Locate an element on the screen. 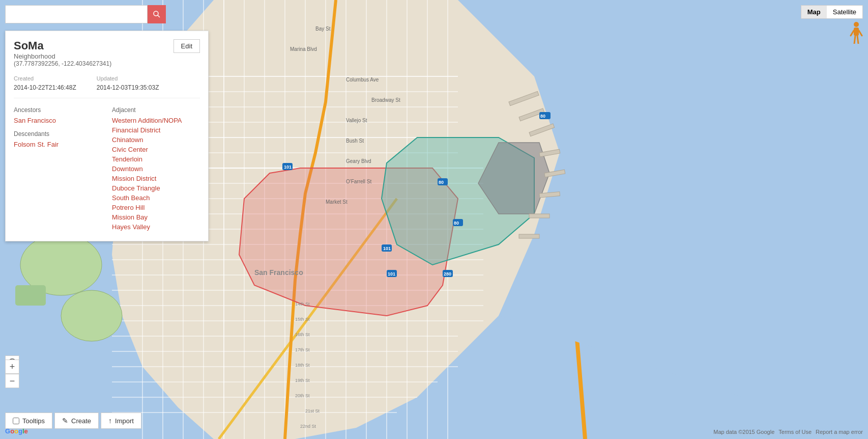 The height and width of the screenshot is (439, 868). satellite-view-button: Satellite is located at coordinates (845, 12).